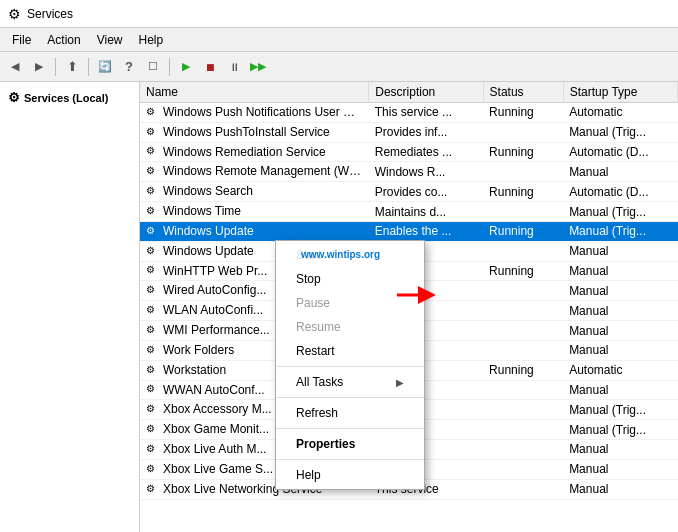 This screenshot has height=532, width=678. Describe the element at coordinates (254, 231) in the screenshot. I see `cell-service-name: ⚙Windows Update` at that location.